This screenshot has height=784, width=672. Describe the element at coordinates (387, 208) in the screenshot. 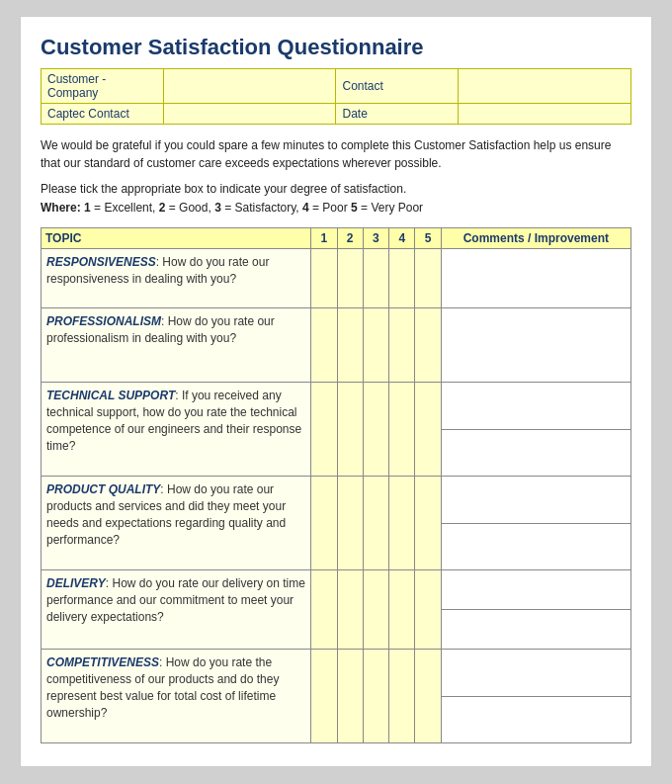

I see `scale-value: 5 = Very Poor` at that location.